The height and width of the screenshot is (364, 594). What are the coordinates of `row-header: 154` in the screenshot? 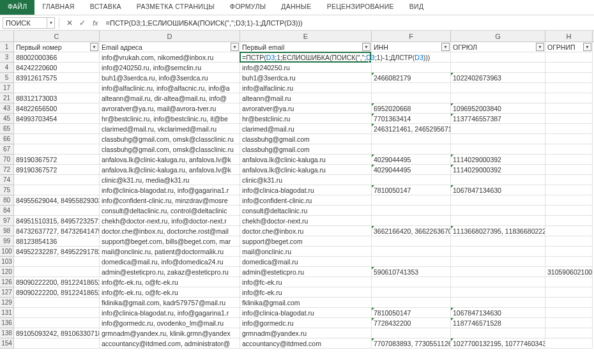 It's located at (6, 344).